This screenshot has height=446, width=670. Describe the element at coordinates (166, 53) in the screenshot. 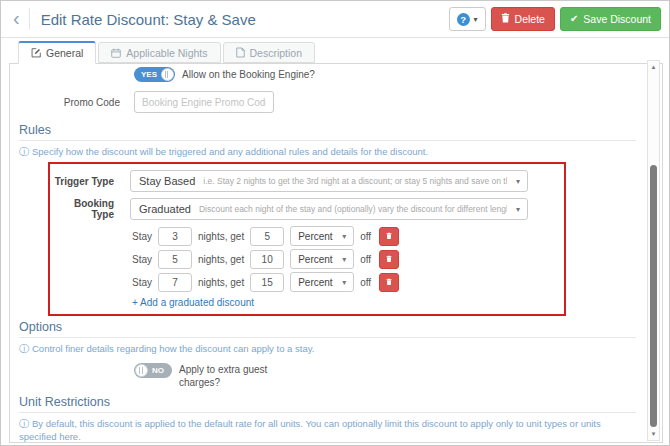

I see `tab-applicable-nights-label: Applicable Nights` at that location.